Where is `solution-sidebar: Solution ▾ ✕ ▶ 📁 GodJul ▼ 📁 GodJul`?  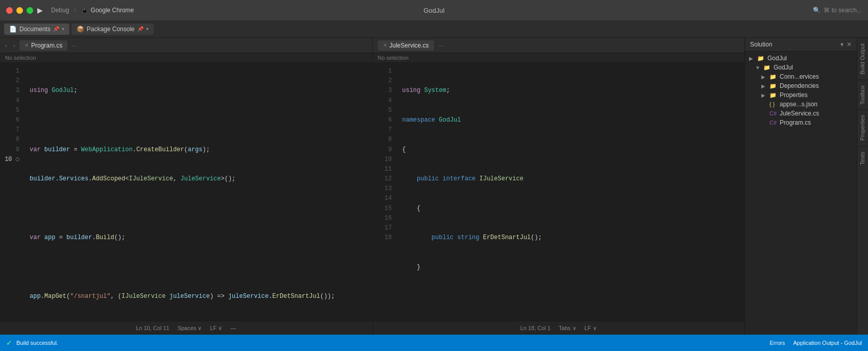 solution-sidebar: Solution ▾ ✕ ▶ 📁 GodJul ▼ 📁 GodJul is located at coordinates (801, 186).